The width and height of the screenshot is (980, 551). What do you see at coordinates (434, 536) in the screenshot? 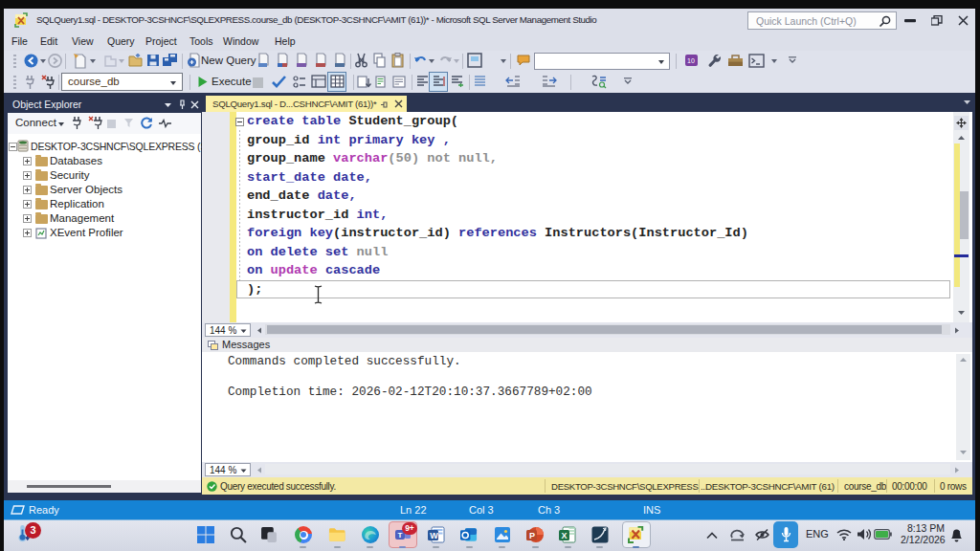
I see `svg-text: W` at bounding box center [434, 536].